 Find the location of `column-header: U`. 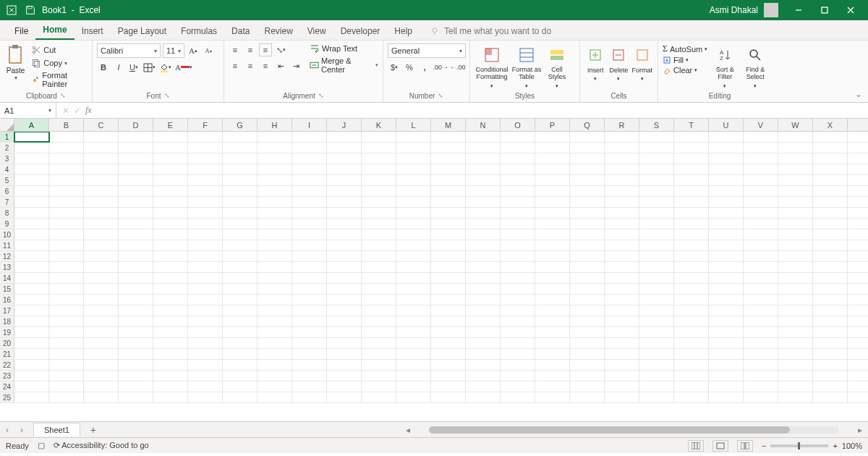

column-header: U is located at coordinates (726, 124).